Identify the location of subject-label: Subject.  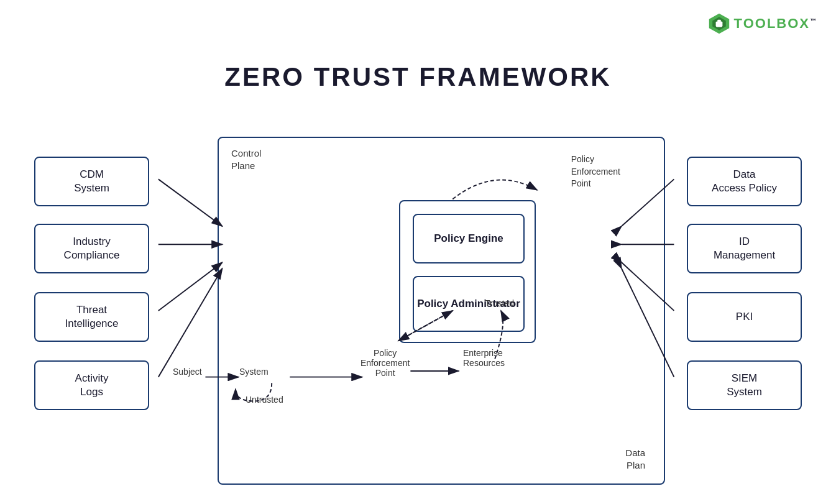
(188, 372).